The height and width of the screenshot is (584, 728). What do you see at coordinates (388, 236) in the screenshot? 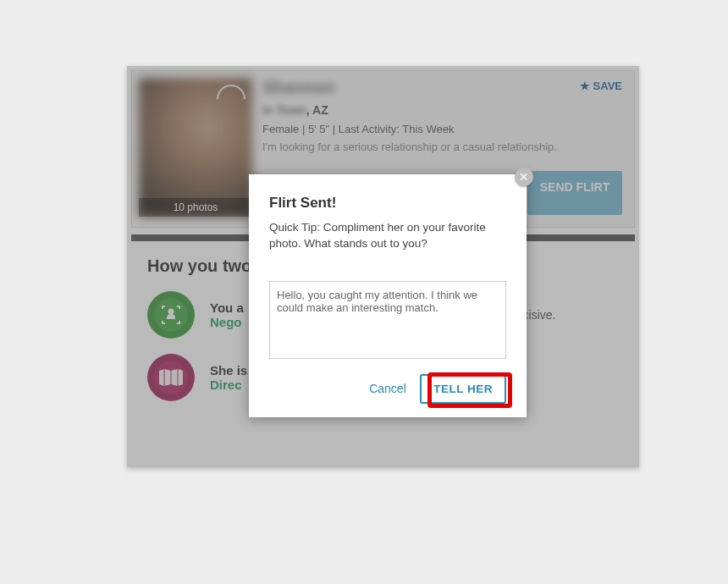
I see `modal-tip: Quick Tip: Compliment her on your favori…` at bounding box center [388, 236].